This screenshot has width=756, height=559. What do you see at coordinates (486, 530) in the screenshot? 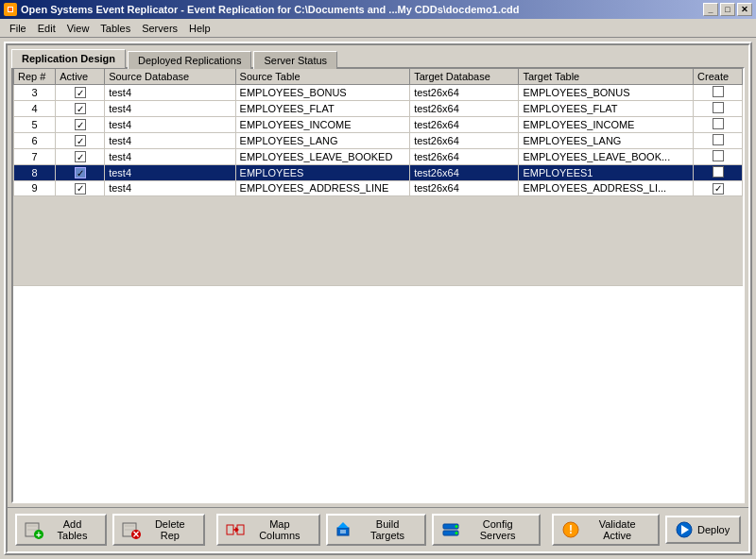
I see `config-servers-button: Config Servers` at bounding box center [486, 530].